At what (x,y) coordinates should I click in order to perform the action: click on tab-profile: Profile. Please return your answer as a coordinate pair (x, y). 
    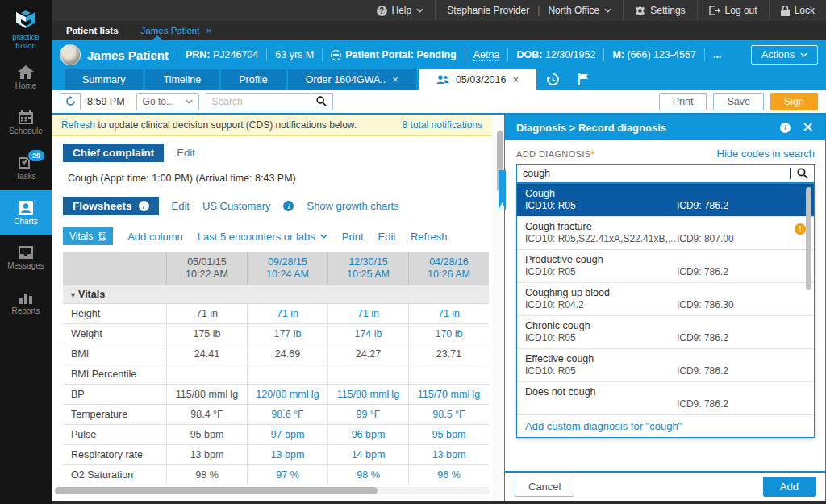
    Looking at the image, I should click on (253, 79).